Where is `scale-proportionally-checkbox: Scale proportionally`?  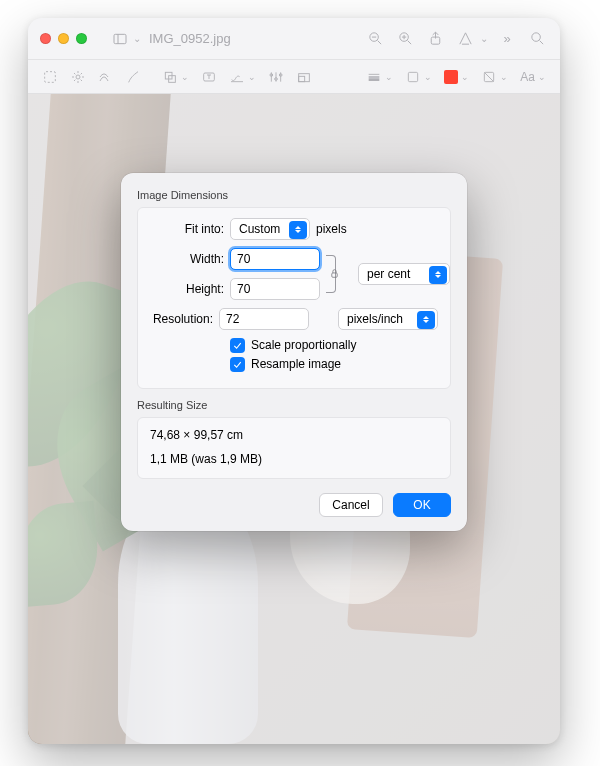 scale-proportionally-checkbox: Scale proportionally is located at coordinates (334, 346).